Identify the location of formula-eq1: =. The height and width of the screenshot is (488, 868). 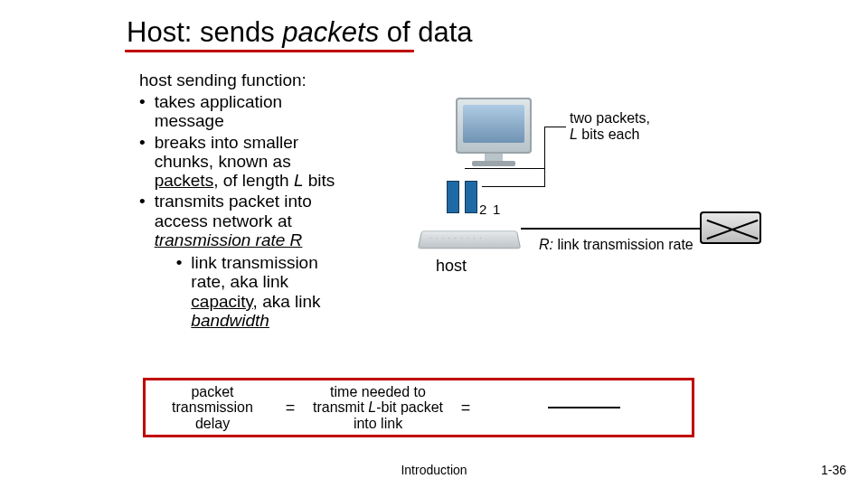
(290, 408).